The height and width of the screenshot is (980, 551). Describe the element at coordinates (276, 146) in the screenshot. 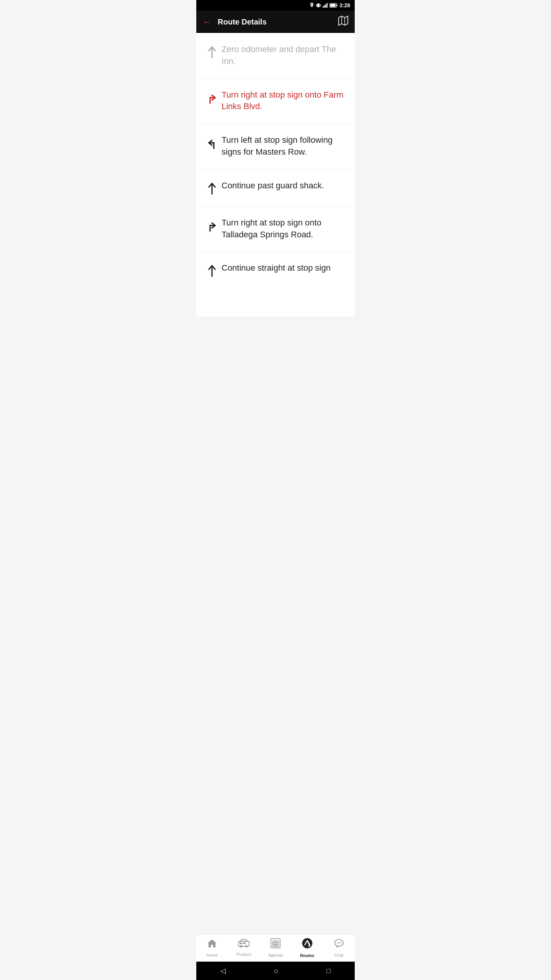

I see `route-item-3: Turn left at stop sign following signs f…` at that location.